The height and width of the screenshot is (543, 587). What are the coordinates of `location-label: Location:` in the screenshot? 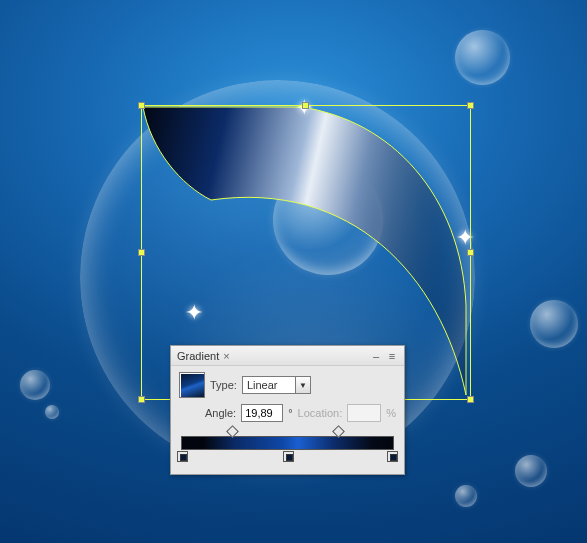 It's located at (320, 413).